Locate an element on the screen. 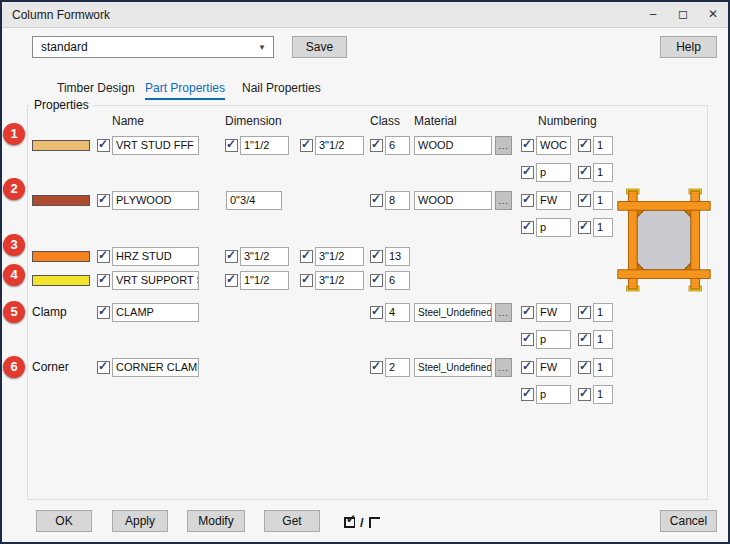  modify-button: Modify is located at coordinates (216, 521).